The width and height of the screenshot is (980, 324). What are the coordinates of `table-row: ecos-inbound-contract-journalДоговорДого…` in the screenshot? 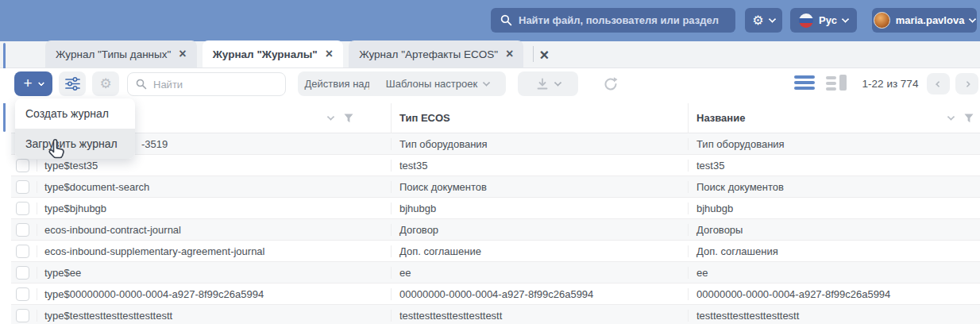 It's located at (496, 230).